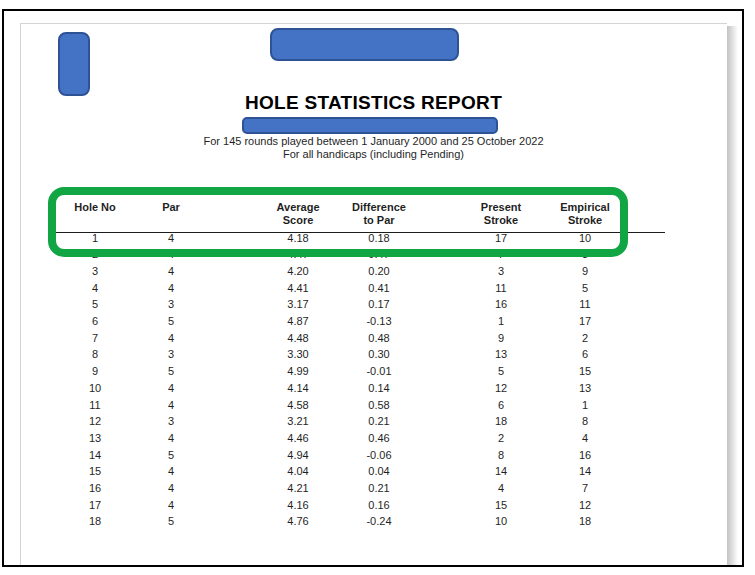 This screenshot has width=755, height=575. What do you see at coordinates (378, 322) in the screenshot?
I see `table-cell: -0.13` at bounding box center [378, 322].